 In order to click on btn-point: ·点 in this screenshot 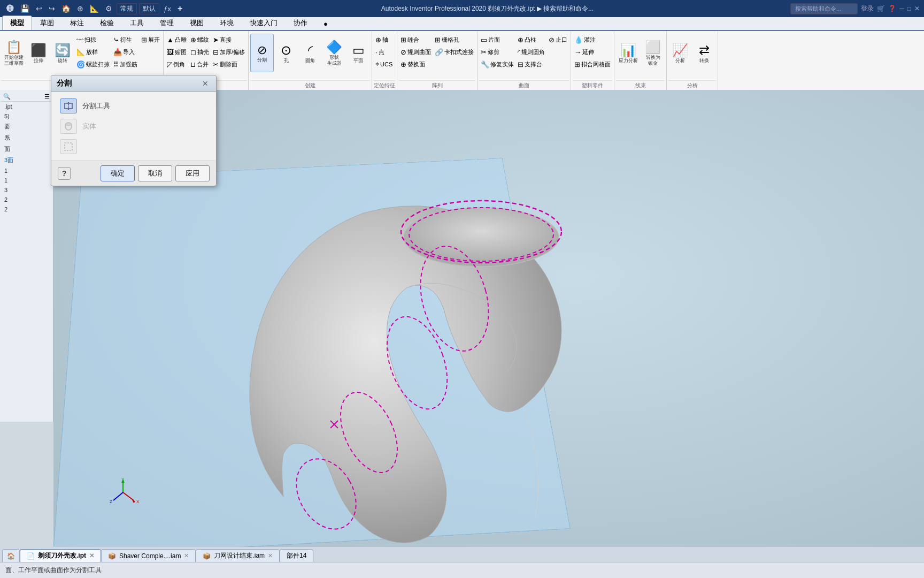, I will do `click(384, 52)`.